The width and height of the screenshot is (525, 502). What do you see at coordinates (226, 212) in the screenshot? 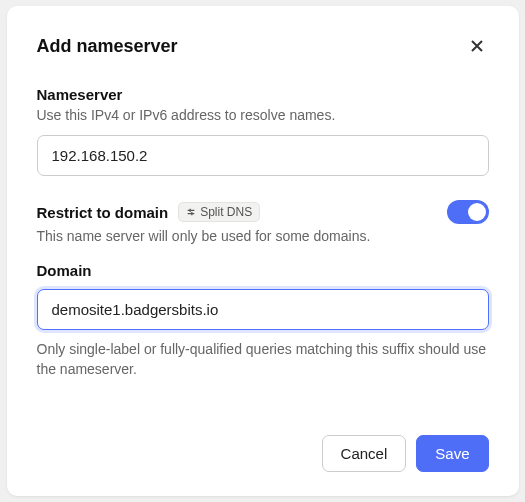
I see `badge-text: Split DNS` at bounding box center [226, 212].